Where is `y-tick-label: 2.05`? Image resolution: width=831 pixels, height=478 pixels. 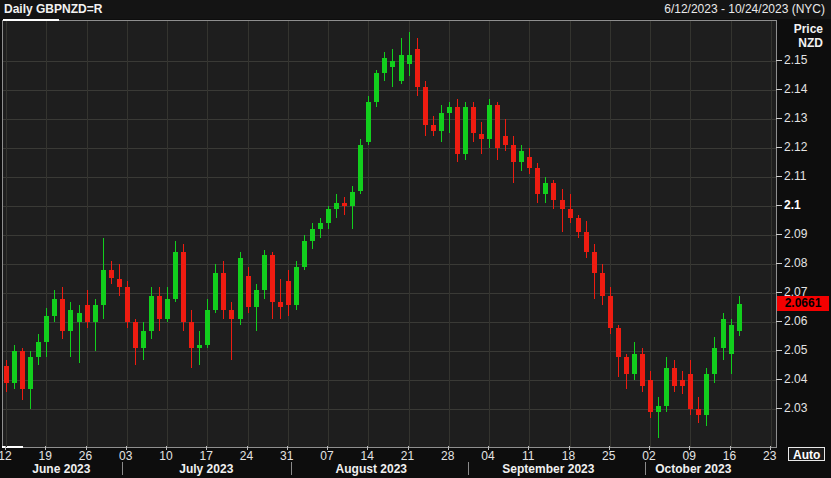 y-tick-label: 2.05 is located at coordinates (796, 350).